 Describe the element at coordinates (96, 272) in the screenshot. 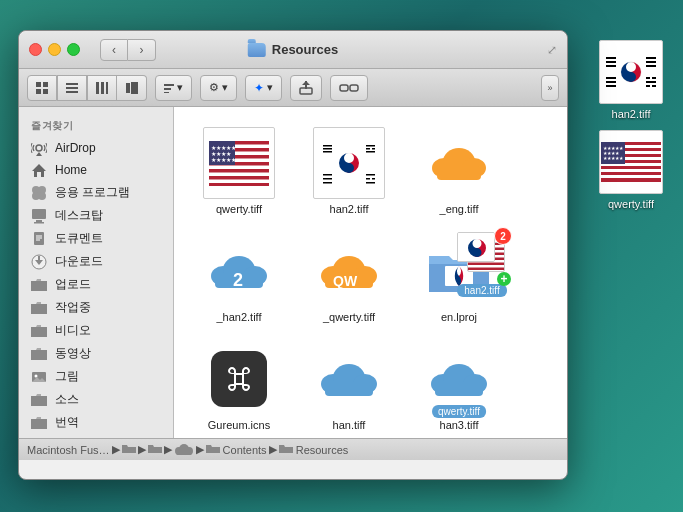

I see `sidebar: 즐겨찾기 AirDrop` at that location.